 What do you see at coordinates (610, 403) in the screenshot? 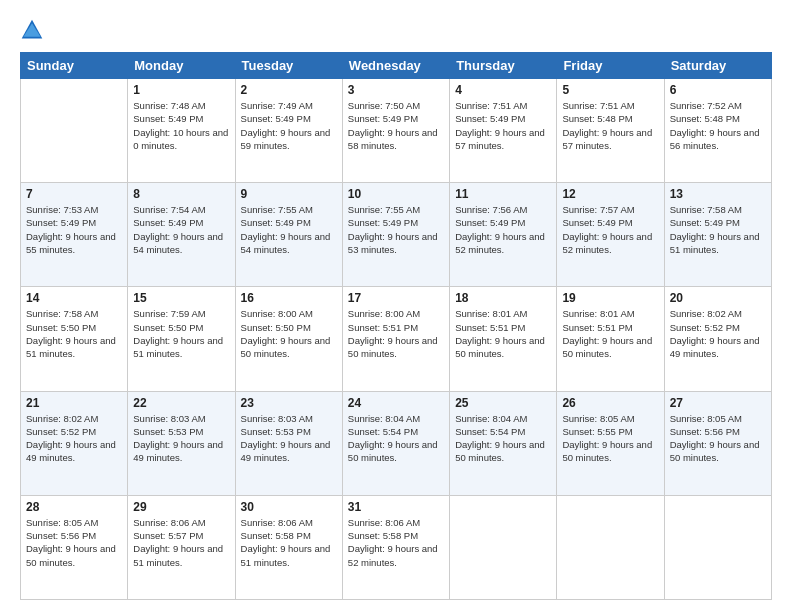
I see `day-number: 26` at bounding box center [610, 403].